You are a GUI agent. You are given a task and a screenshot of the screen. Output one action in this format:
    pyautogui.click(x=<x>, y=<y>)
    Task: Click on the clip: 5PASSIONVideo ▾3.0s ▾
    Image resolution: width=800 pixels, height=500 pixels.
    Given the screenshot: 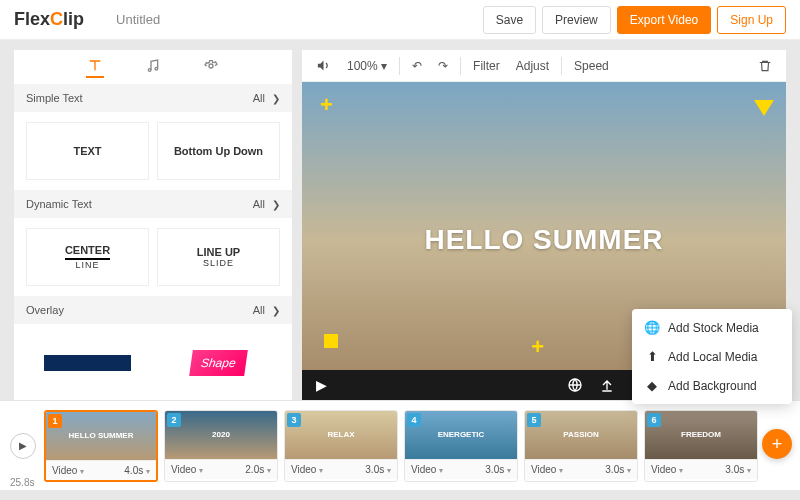 What is the action you would take?
    pyautogui.click(x=581, y=446)
    